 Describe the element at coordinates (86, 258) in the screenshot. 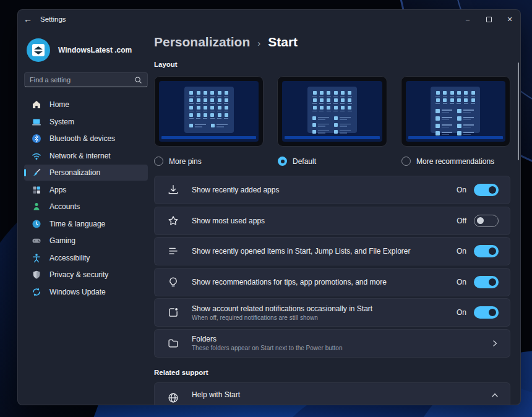

I see `sidebar-item-accessibility: Accessibility` at that location.